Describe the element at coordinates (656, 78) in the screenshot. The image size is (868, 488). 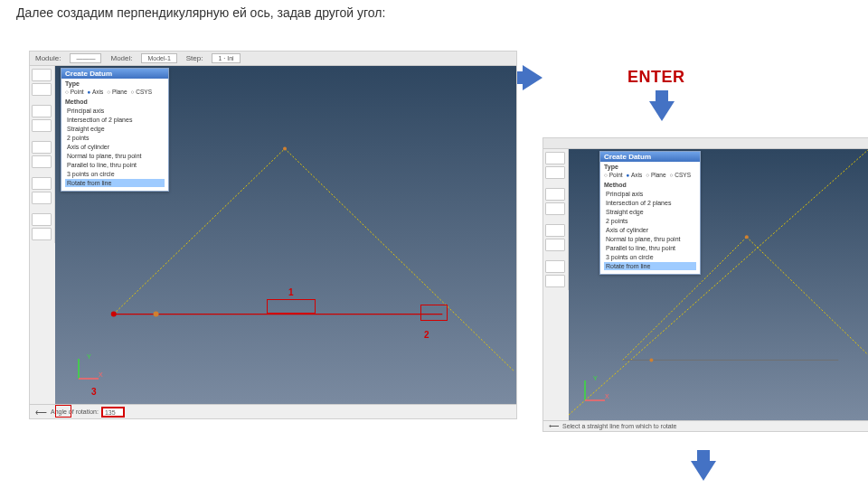
I see `enter-label: ENTER` at that location.